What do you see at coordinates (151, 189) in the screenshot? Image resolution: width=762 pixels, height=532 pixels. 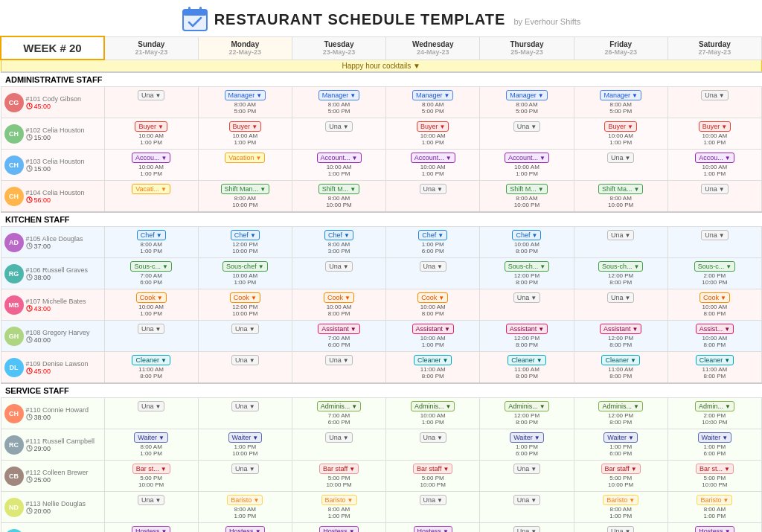 I see `shift-role-btn: Vacati...▼` at bounding box center [151, 189].